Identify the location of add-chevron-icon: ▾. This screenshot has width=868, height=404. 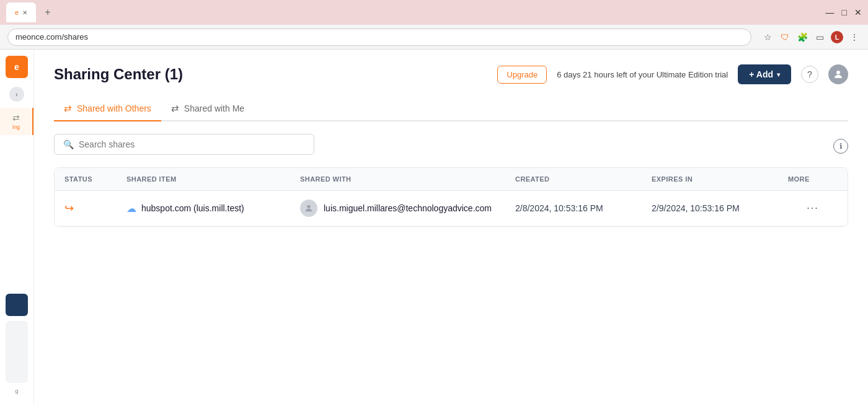
(779, 74).